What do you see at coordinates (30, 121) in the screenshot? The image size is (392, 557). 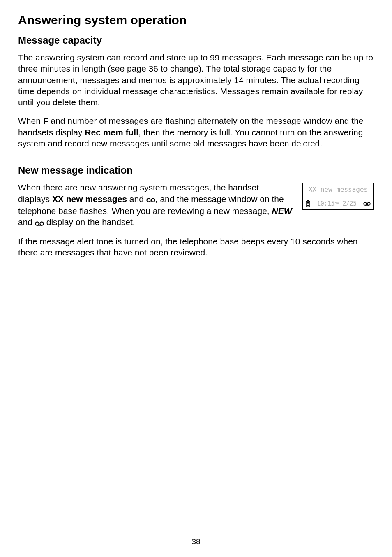 I see `text-fragment: When` at bounding box center [30, 121].